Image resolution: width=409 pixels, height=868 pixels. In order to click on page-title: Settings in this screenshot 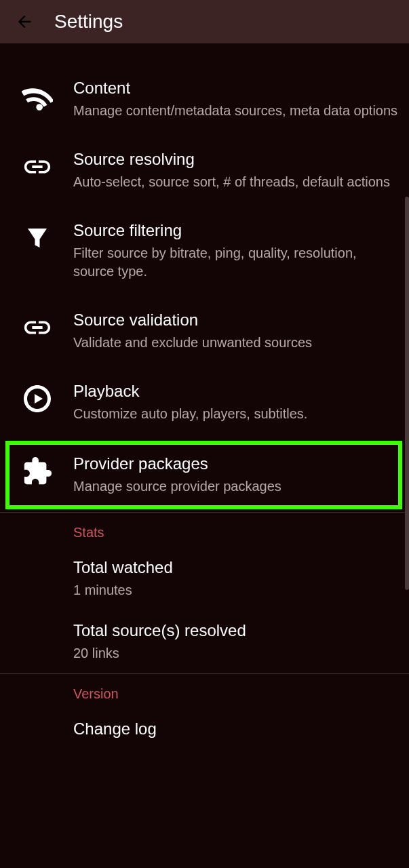, I will do `click(88, 22)`.